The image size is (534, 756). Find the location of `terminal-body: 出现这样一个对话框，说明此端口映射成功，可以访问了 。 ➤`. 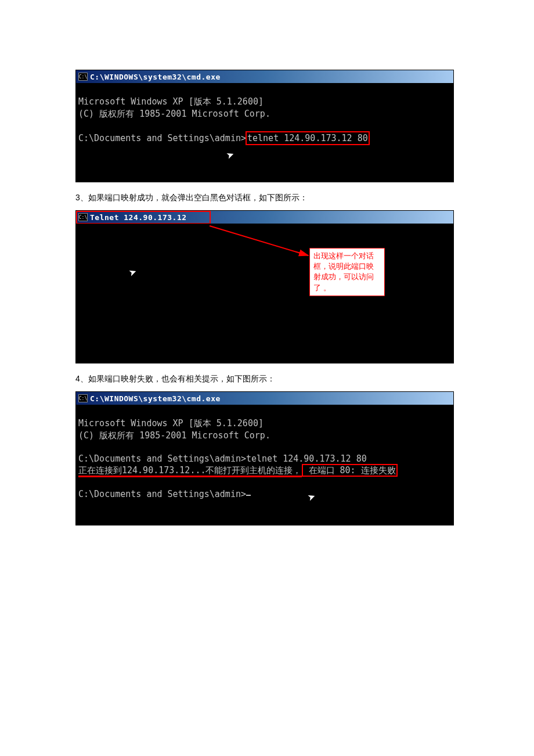

terminal-body: 出现这样一个对话框，说明此端口映射成功，可以访问了 。 ➤ is located at coordinates (265, 293).